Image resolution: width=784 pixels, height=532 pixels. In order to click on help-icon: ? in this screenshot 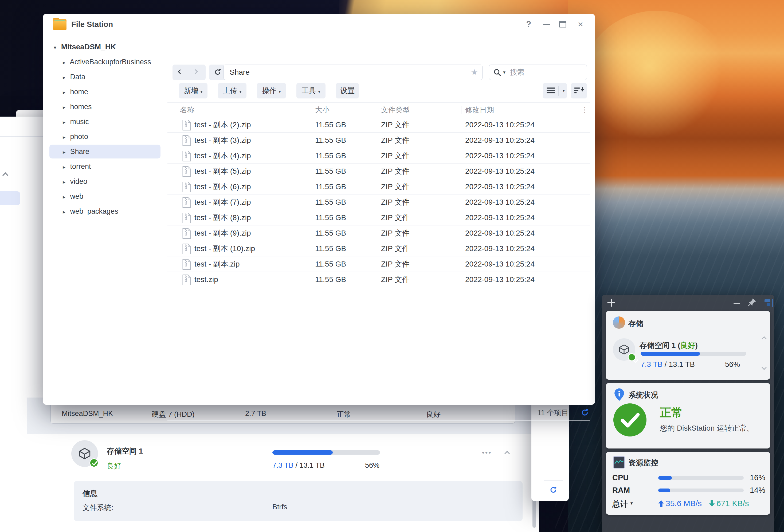, I will do `click(529, 24)`.